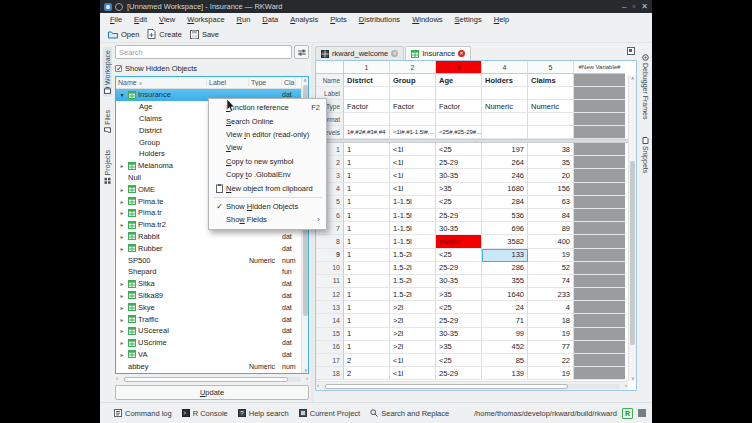 The height and width of the screenshot is (423, 752). Describe the element at coordinates (330, 360) in the screenshot. I see `row-number: 17` at that location.